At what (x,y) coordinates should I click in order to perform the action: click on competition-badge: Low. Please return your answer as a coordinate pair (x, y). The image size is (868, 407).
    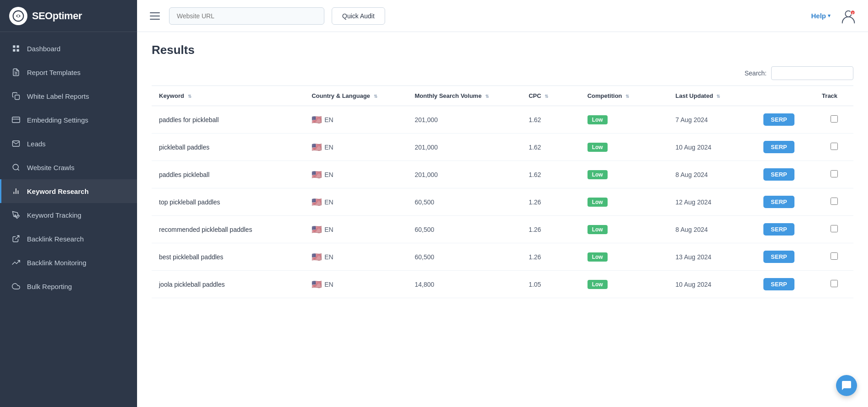
    Looking at the image, I should click on (598, 175).